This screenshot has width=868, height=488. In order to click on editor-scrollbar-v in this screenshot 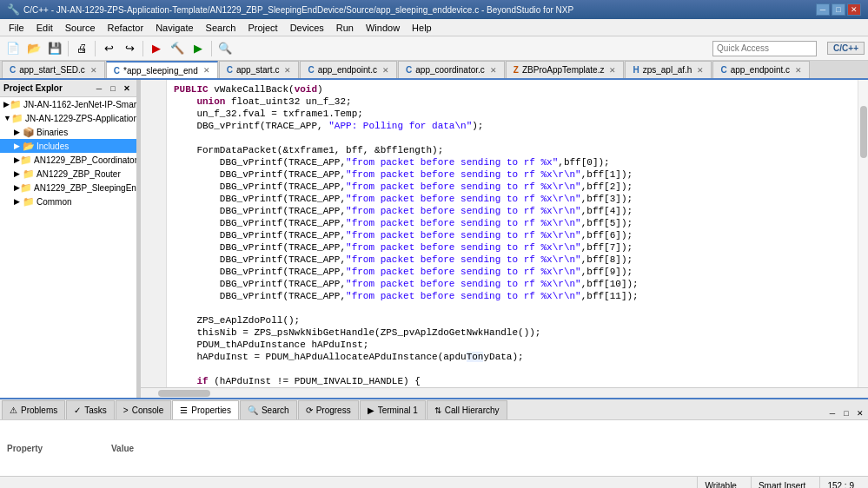, I will do `click(863, 234)`.